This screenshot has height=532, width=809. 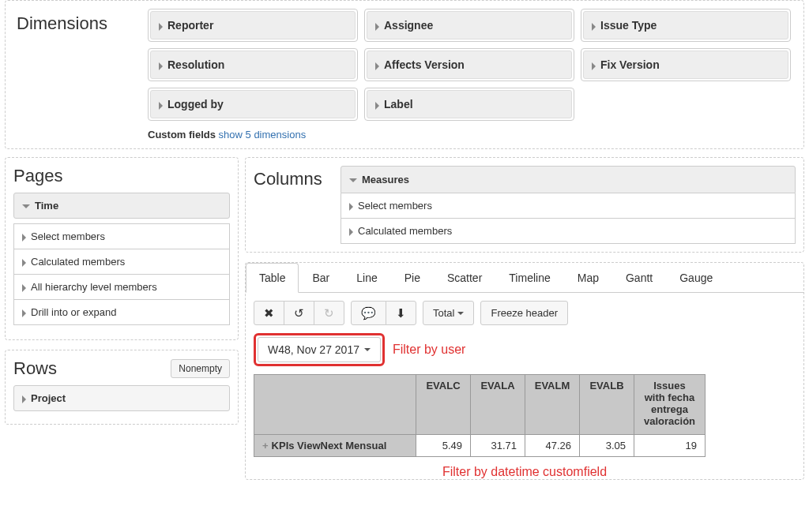 I want to click on cell-evala: 31.71, so click(x=498, y=446).